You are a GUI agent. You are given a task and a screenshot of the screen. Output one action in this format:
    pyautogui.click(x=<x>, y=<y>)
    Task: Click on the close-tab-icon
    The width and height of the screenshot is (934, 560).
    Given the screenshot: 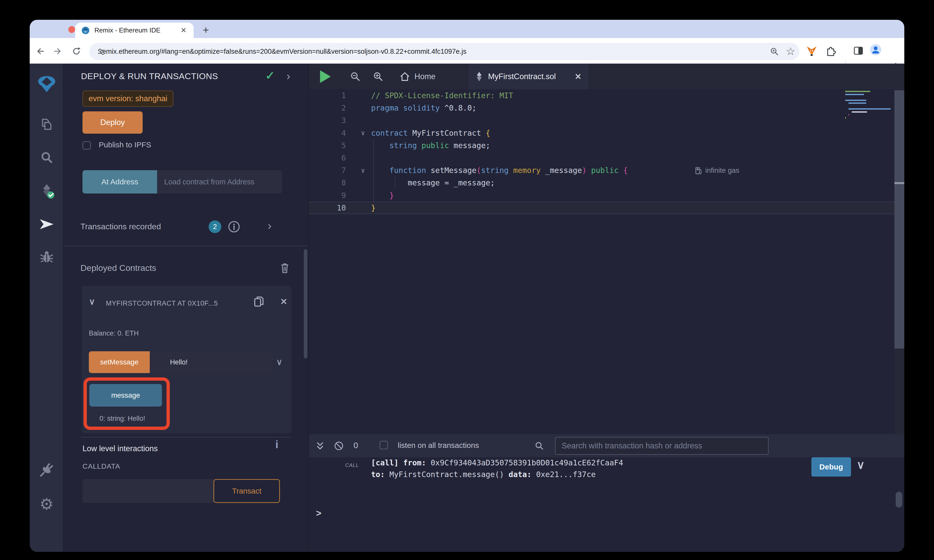 What is the action you would take?
    pyautogui.click(x=183, y=30)
    